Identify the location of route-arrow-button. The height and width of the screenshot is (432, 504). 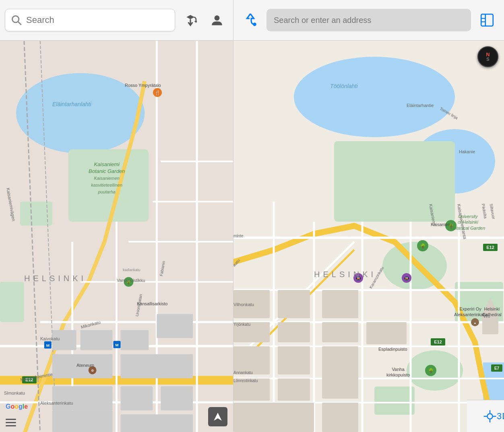
(250, 20).